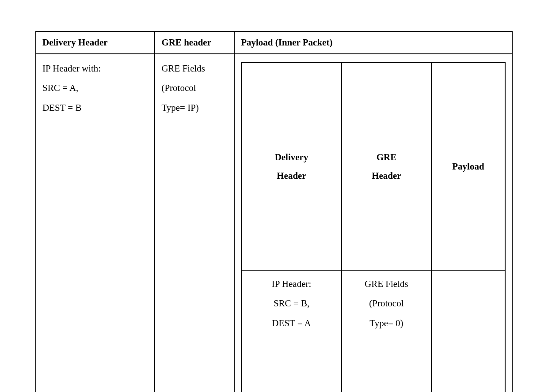  What do you see at coordinates (386, 331) in the screenshot?
I see `inner-gre-cell: GRE Fields (Protocol Type= 0)` at bounding box center [386, 331].